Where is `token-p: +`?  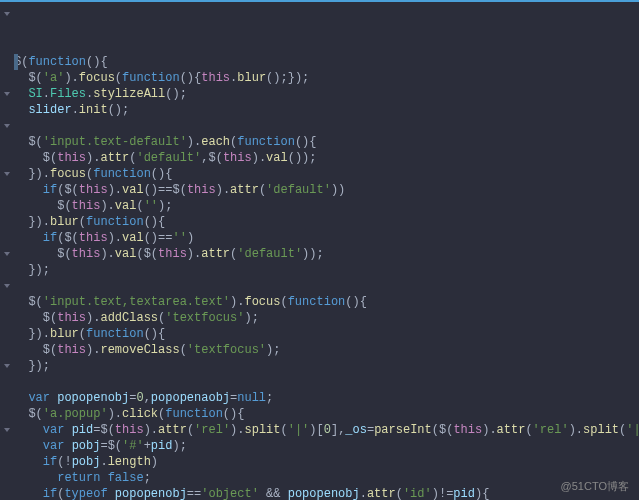 token-p: + is located at coordinates (148, 446).